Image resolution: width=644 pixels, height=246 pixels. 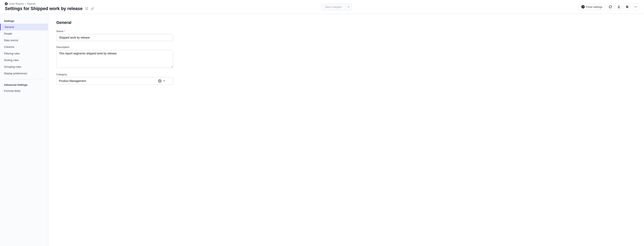 I want to click on sidebar-item-grouping-rules-label: Grouping rules, so click(x=12, y=67).